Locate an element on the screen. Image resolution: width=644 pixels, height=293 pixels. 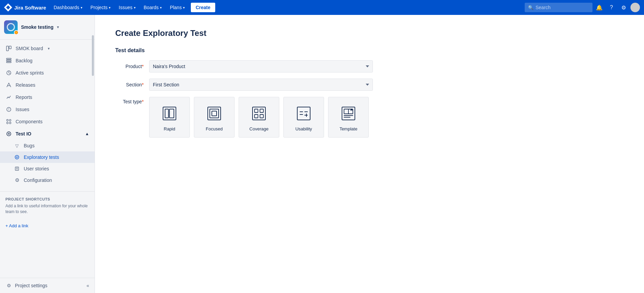
rapid-label: Rapid is located at coordinates (169, 129).